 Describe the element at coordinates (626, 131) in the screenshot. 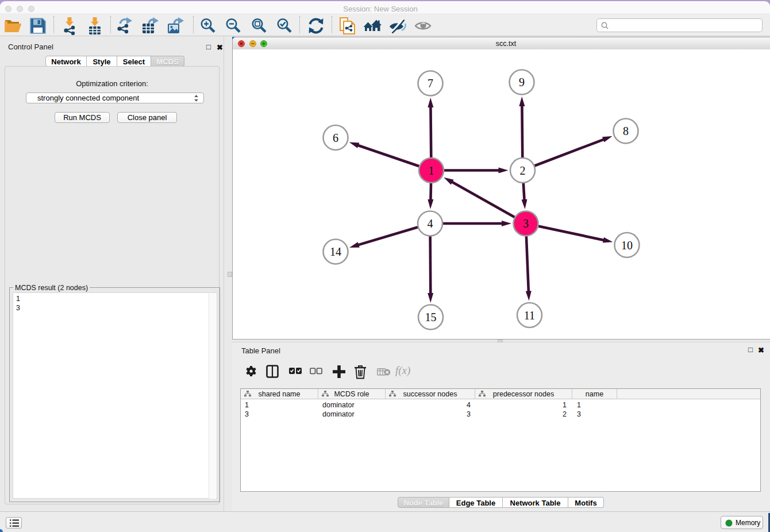

I see `svg-text: 8` at that location.